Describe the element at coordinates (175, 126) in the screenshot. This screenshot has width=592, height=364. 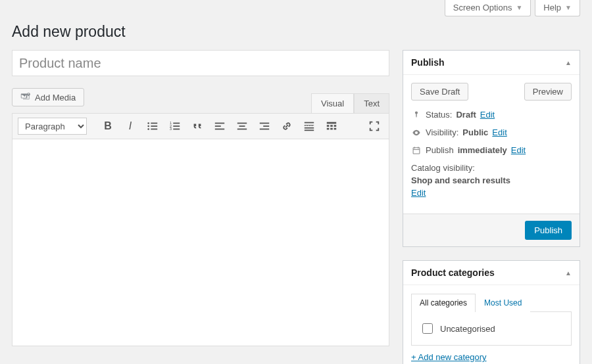
I see `numbered-list-button: 123` at that location.